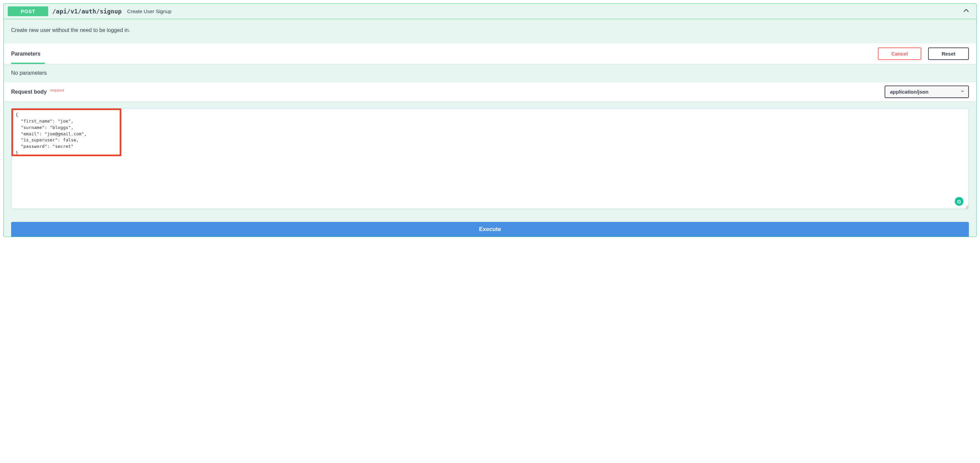 The height and width of the screenshot is (463, 980). What do you see at coordinates (57, 90) in the screenshot?
I see `required-label: required` at bounding box center [57, 90].